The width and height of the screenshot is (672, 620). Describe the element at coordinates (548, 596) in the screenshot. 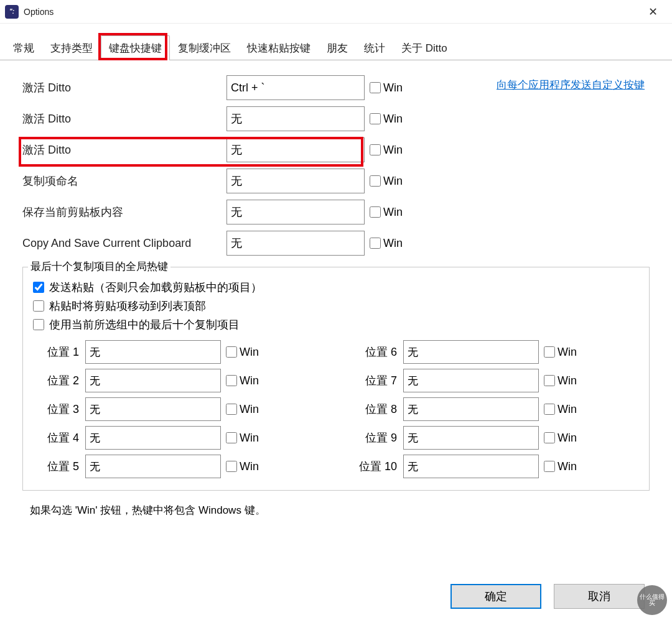

I see `dialog-footer: 确定 取消` at that location.